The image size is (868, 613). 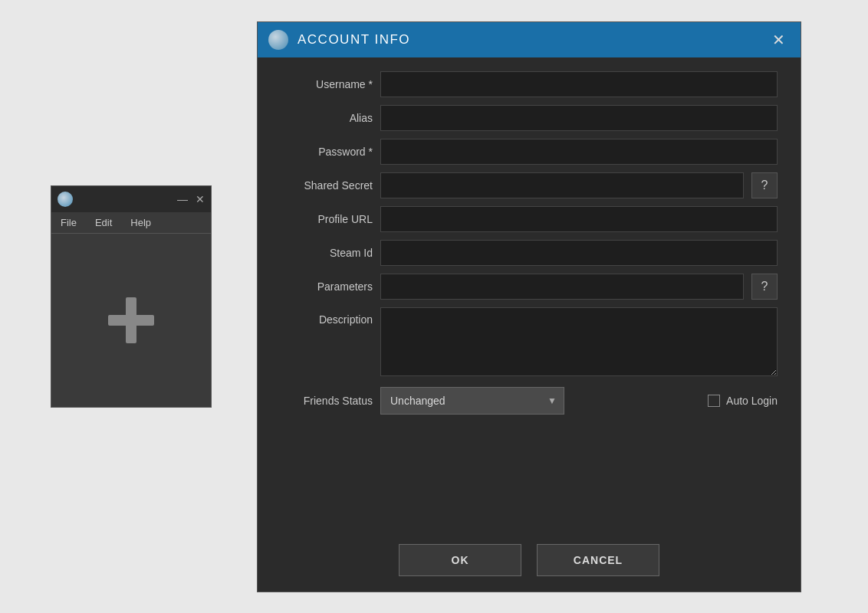 What do you see at coordinates (69, 222) in the screenshot?
I see `menu-file: File` at bounding box center [69, 222].